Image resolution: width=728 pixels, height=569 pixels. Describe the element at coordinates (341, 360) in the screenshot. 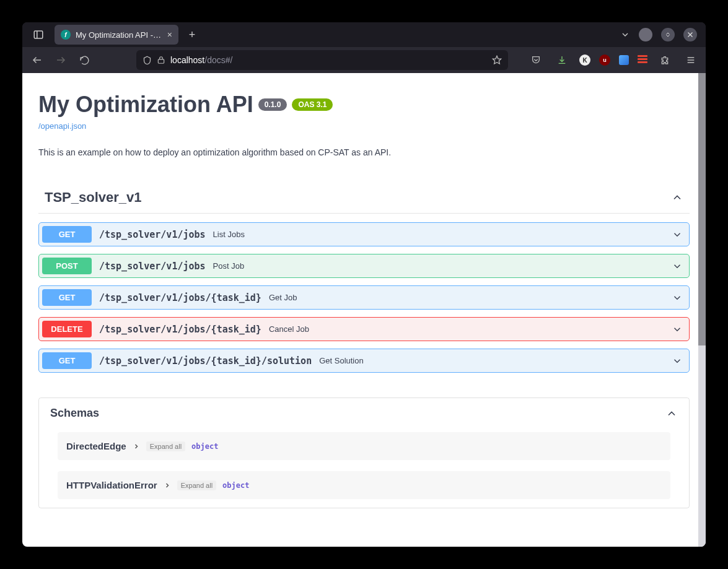

I see `operation-summary: Get Solution` at that location.